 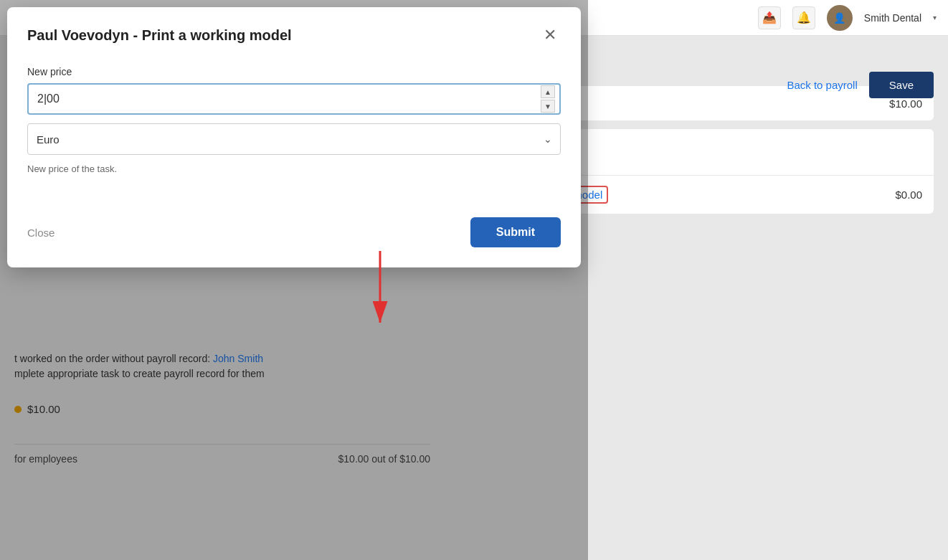 I want to click on field-hint: New price of the task., so click(x=294, y=169).